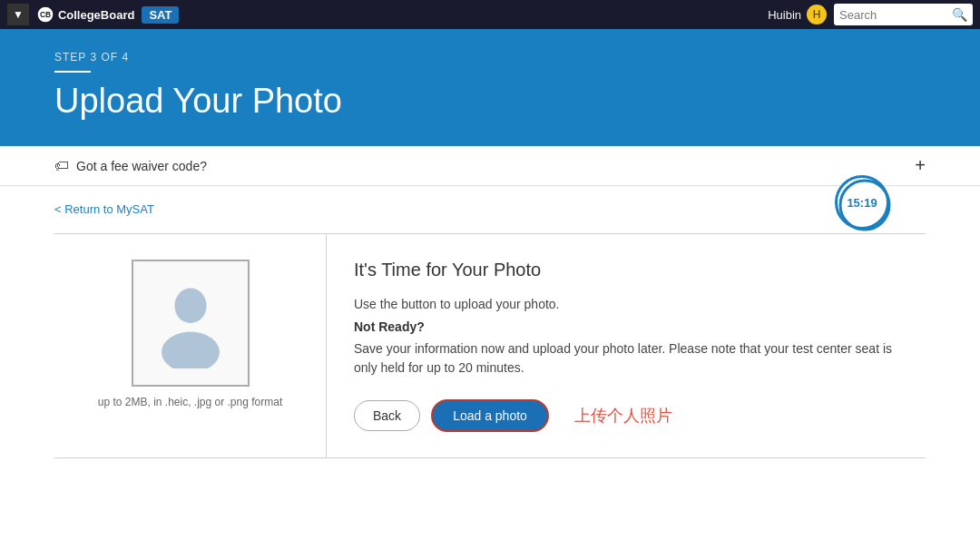 This screenshot has width=980, height=540. Describe the element at coordinates (862, 202) in the screenshot. I see `timer-display: 15:19` at that location.